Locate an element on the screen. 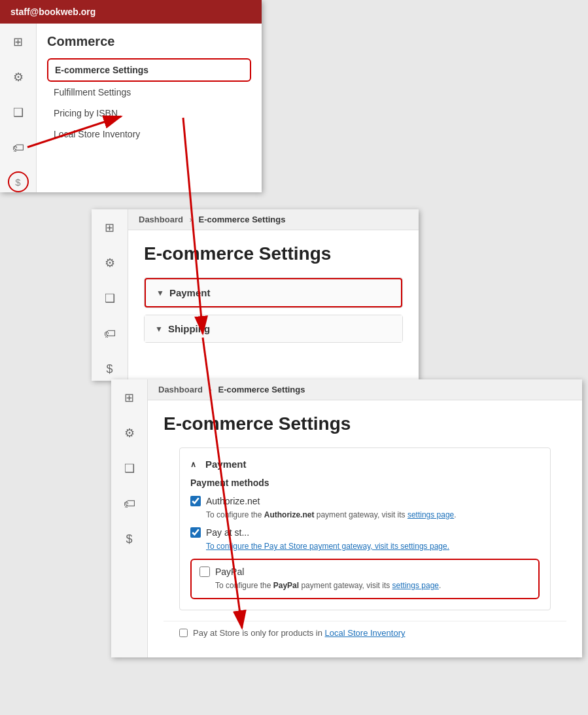 The image size is (588, 715). dollar-icon-p2: $ is located at coordinates (110, 369).